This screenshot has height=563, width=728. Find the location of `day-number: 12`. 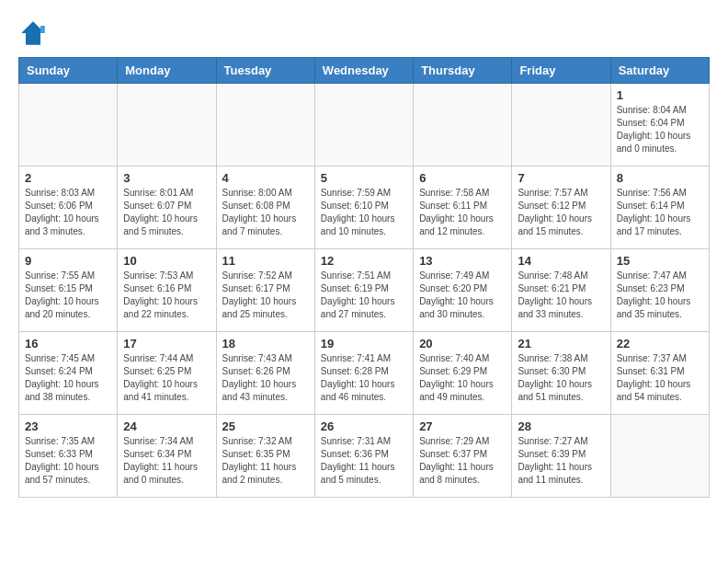

day-number: 12 is located at coordinates (364, 261).